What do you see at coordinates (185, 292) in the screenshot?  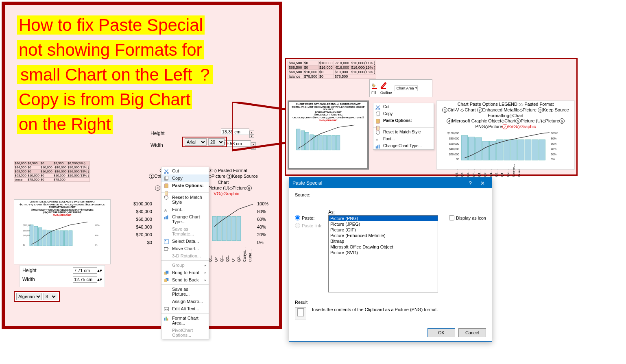 I see `ctx-save-picture: Save as Picture...` at bounding box center [185, 292].